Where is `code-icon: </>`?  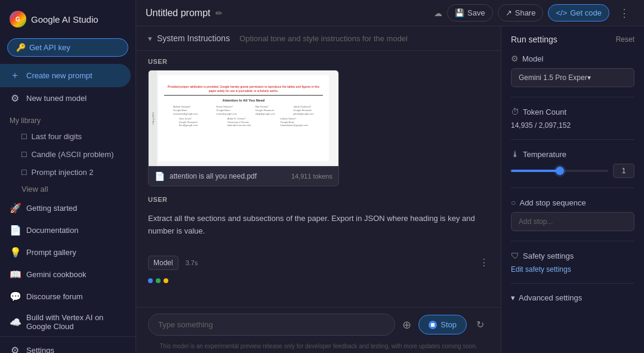 code-icon: </> is located at coordinates (561, 13).